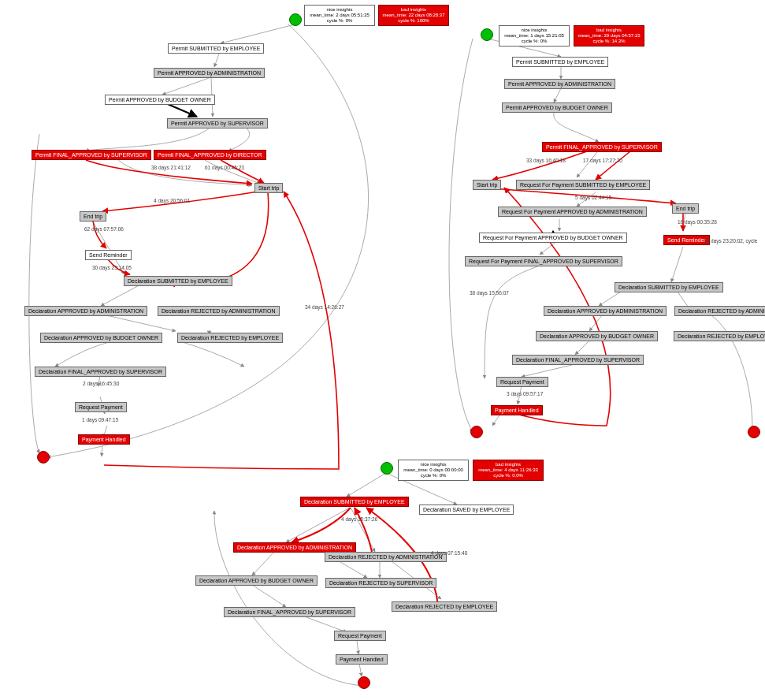 This screenshot has height=700, width=765. What do you see at coordinates (489, 293) in the screenshot?
I see `edge-label: 38 days 15:56:07` at bounding box center [489, 293].